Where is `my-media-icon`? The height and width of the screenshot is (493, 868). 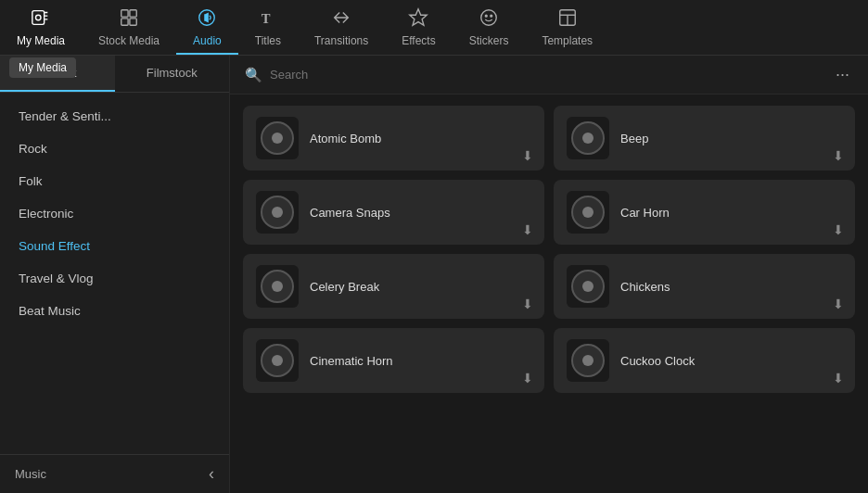 my-media-icon is located at coordinates (41, 19).